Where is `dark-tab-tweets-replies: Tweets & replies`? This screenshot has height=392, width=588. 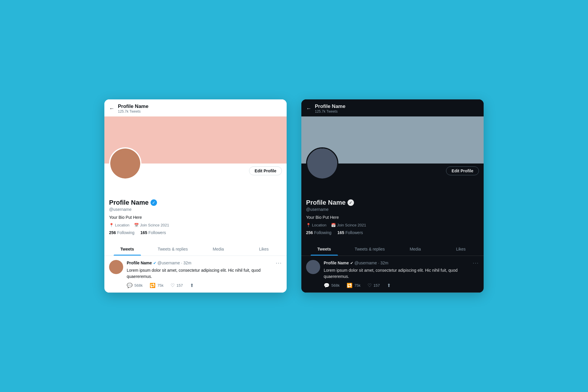 dark-tab-tweets-replies: Tweets & replies is located at coordinates (370, 249).